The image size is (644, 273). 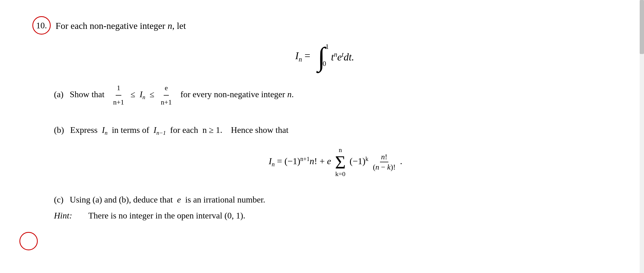 I want to click on part-b-formula: In = (−1)n+1n! + e n Σ k=0 (−1)k n! (n −…, so click(x=335, y=162).